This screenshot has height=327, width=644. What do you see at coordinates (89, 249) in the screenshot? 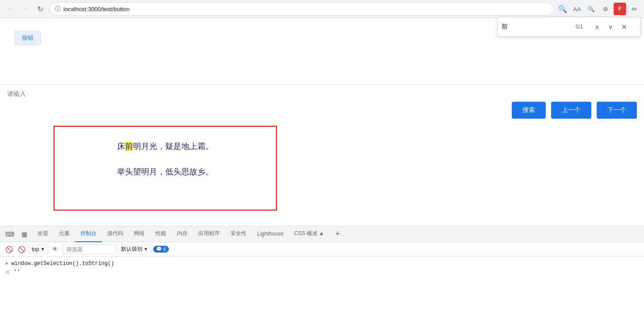
I see `filter-input` at bounding box center [89, 249].